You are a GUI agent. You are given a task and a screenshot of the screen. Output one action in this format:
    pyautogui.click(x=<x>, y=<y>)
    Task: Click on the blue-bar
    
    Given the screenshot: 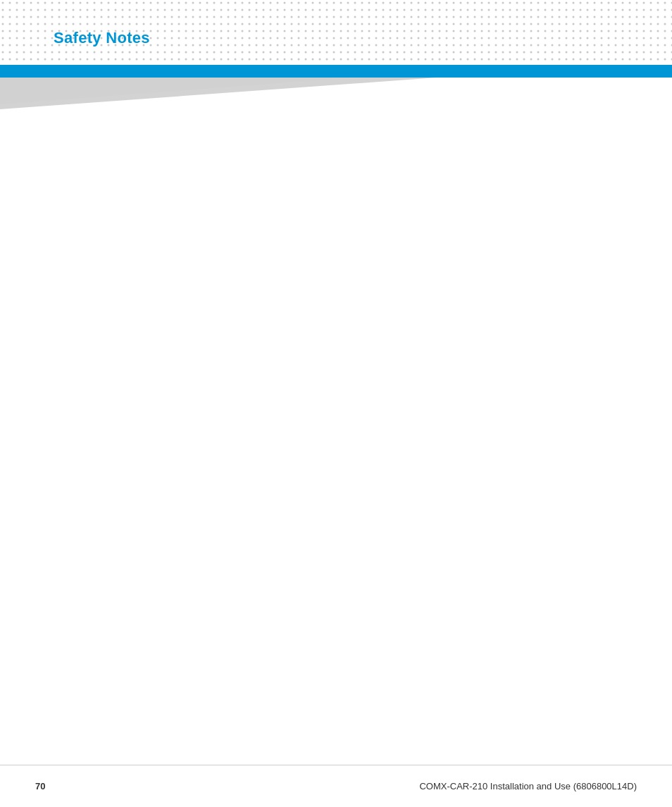 What is the action you would take?
    pyautogui.click(x=336, y=71)
    